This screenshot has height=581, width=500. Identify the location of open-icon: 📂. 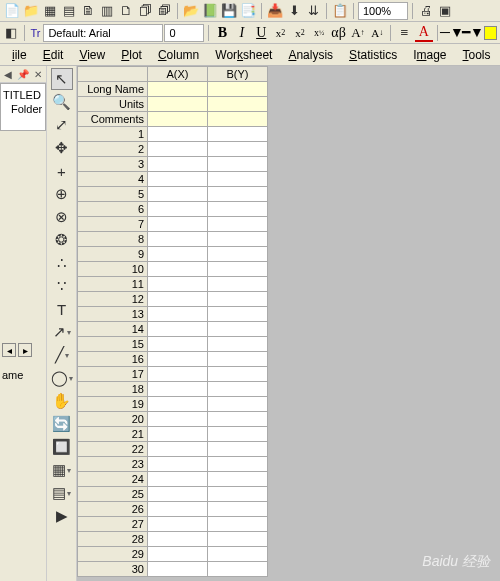
(191, 11).